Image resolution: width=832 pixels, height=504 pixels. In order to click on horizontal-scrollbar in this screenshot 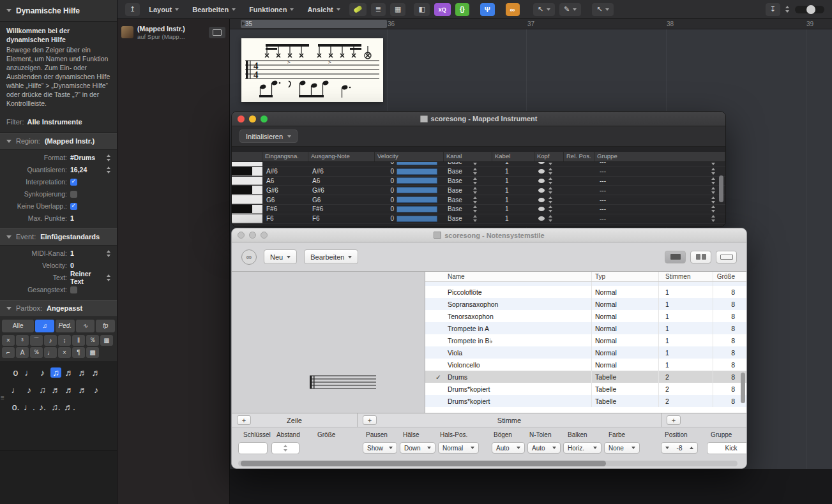, I will do `click(488, 463)`.